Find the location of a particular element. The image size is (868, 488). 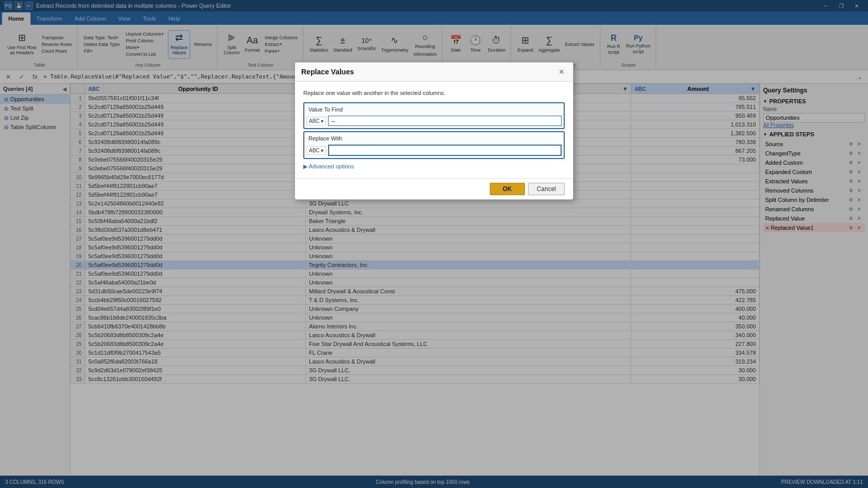

modal-close-btn: ✕ is located at coordinates (562, 72).